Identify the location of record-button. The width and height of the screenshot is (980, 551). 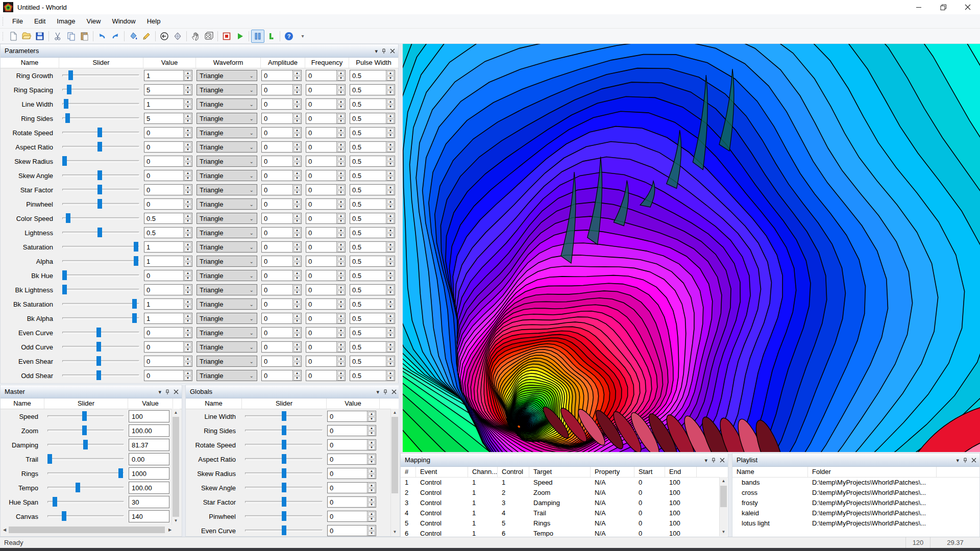
(227, 36).